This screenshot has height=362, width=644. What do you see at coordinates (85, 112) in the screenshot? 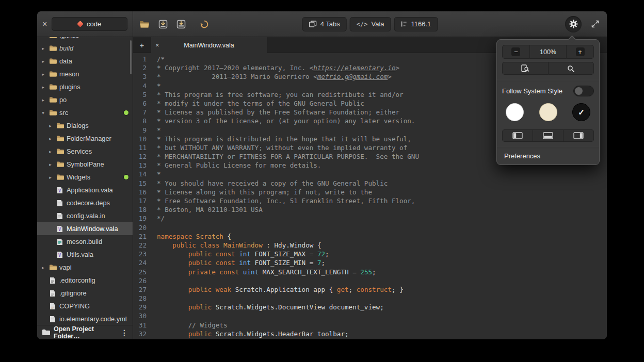
I see `tree-item-src: ▾src` at bounding box center [85, 112].